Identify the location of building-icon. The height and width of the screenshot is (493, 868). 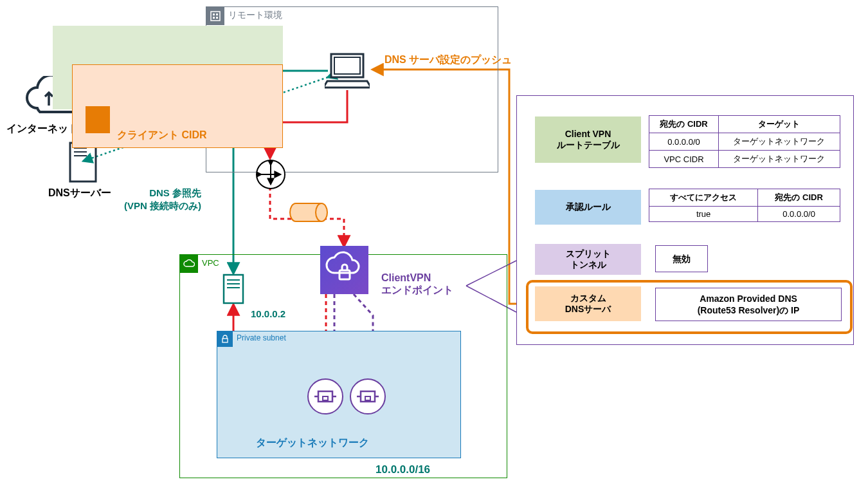
(215, 16).